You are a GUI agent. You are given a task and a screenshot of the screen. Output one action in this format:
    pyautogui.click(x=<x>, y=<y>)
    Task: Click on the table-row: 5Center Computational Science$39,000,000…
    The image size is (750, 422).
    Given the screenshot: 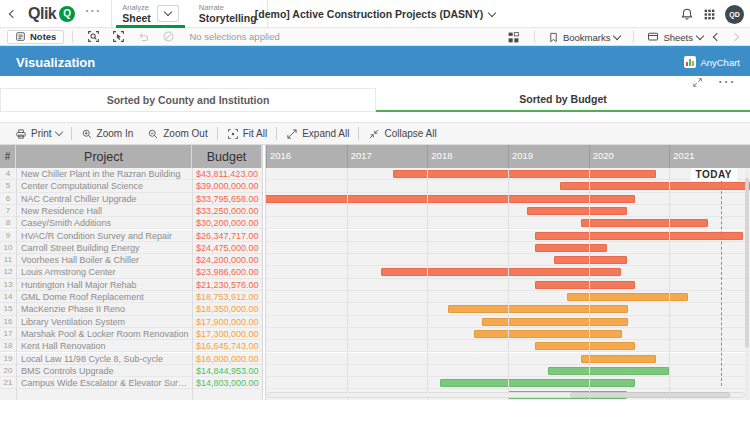 What is the action you would take?
    pyautogui.click(x=375, y=186)
    